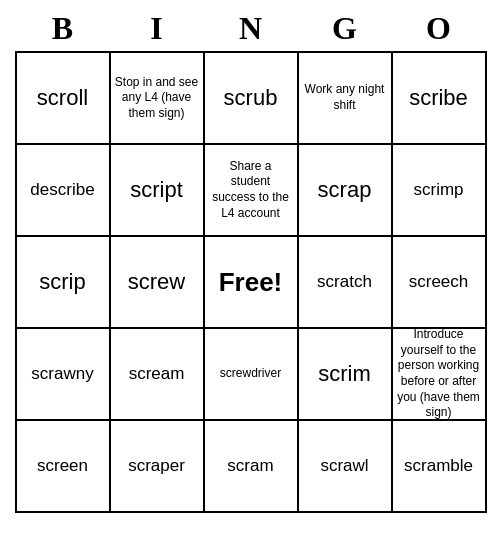  I want to click on bingo-cell: scrim, so click(346, 375).